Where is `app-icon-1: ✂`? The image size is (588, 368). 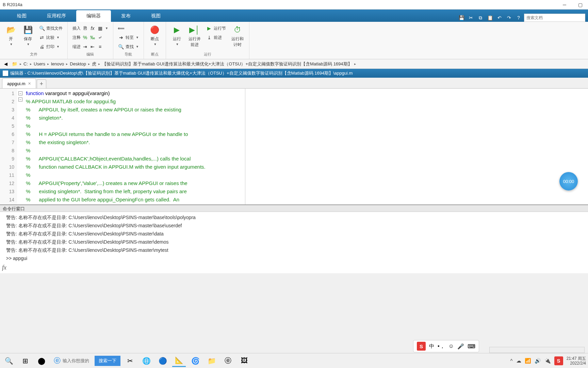 app-icon-1: ✂ is located at coordinates (130, 361).